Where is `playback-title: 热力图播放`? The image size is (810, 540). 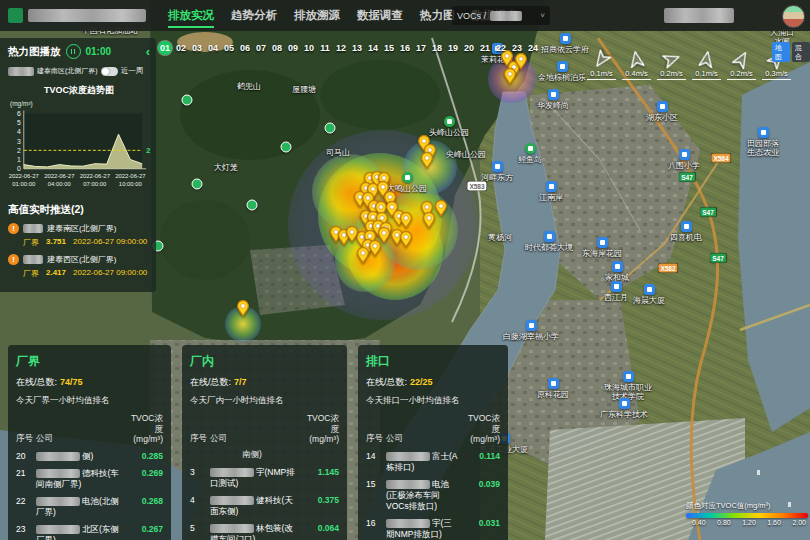
playback-title: 热力图播放 is located at coordinates (34, 52).